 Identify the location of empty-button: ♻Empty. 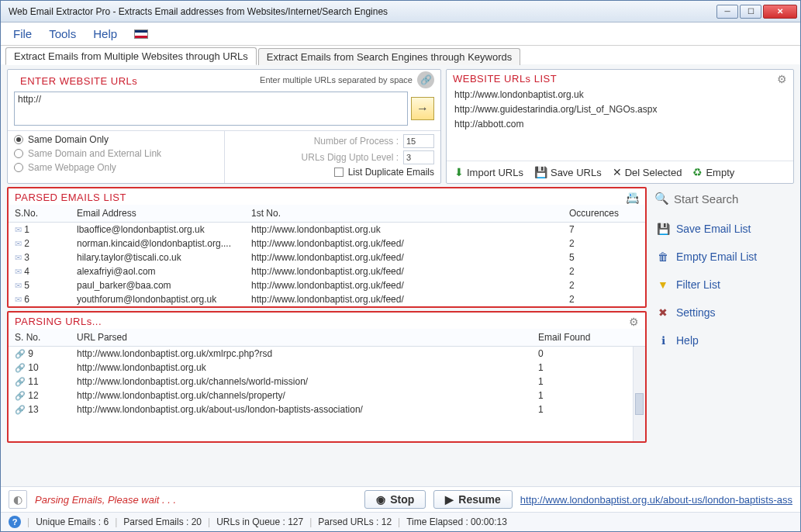
(713, 172).